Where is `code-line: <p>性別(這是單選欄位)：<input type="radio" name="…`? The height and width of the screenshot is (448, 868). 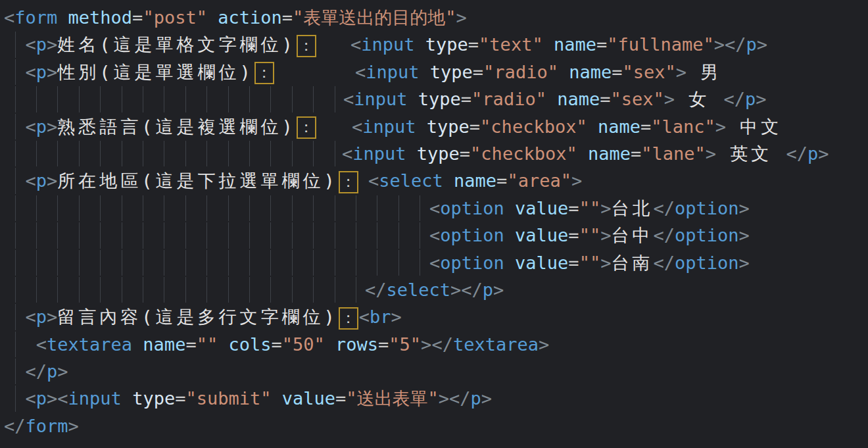
code-line: <p>性別(這是單選欄位)：<input type="radio" name="… is located at coordinates (436, 72).